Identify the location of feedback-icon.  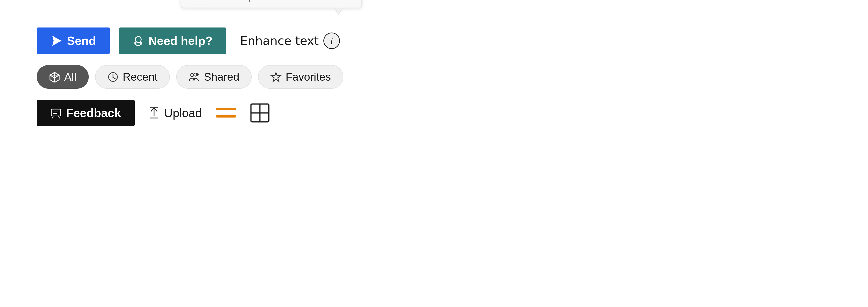
(56, 113).